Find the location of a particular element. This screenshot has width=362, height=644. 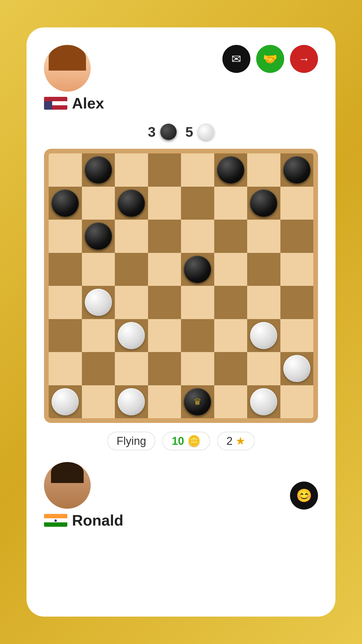

score-row: 3 5 is located at coordinates (181, 132).